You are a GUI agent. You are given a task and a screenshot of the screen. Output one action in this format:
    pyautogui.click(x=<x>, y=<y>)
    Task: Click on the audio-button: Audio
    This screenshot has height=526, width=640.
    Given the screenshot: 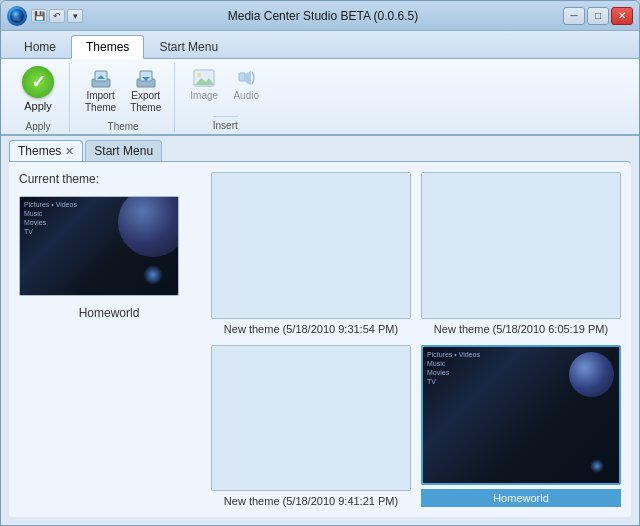 What is the action you would take?
    pyautogui.click(x=246, y=84)
    